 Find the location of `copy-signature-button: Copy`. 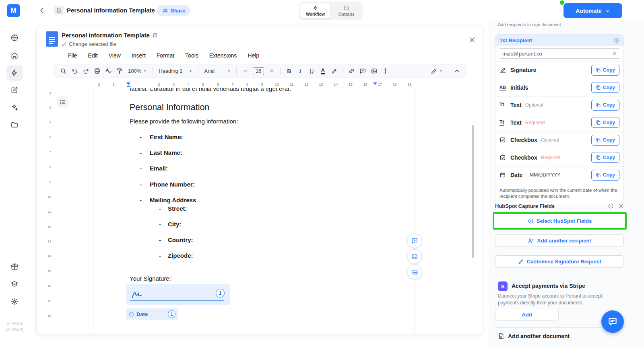

copy-signature-button: Copy is located at coordinates (605, 70).